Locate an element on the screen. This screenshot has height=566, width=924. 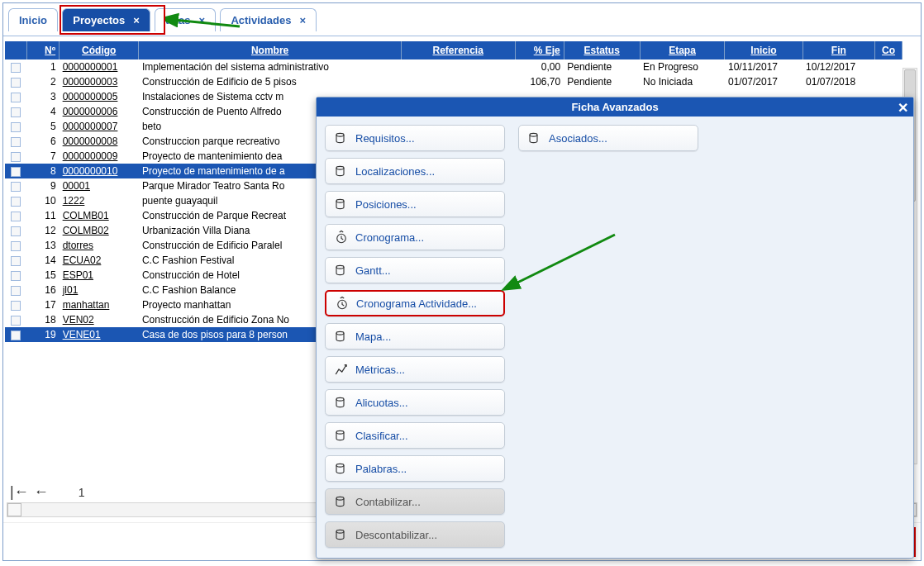
tab-proyectos: Proyectos× is located at coordinates (106, 20).